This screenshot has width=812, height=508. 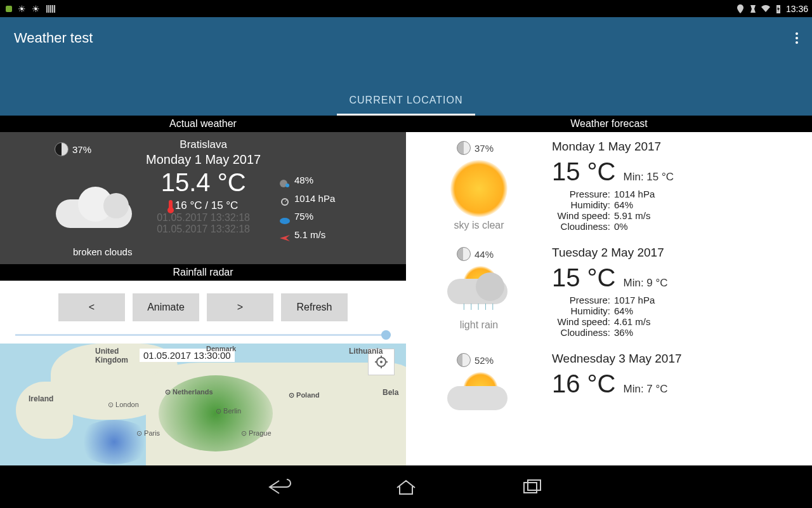 I want to click on fc-wind: 4.61 m/s, so click(x=632, y=321).